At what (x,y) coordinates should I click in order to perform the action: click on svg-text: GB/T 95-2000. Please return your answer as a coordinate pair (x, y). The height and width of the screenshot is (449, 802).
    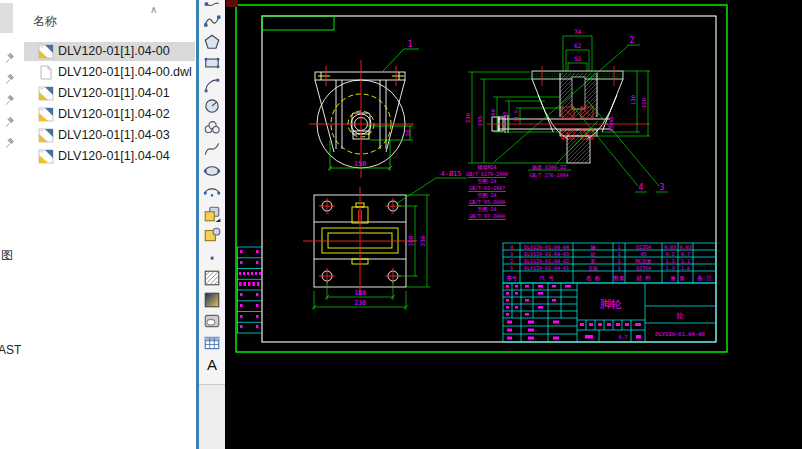
    Looking at the image, I should click on (487, 202).